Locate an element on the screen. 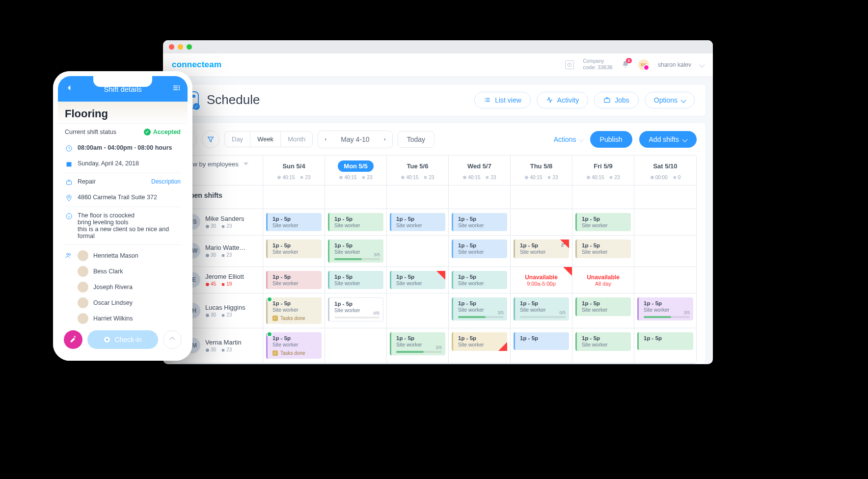 Image resolution: width=868 pixels, height=479 pixels. today-button: Today is located at coordinates (416, 139).